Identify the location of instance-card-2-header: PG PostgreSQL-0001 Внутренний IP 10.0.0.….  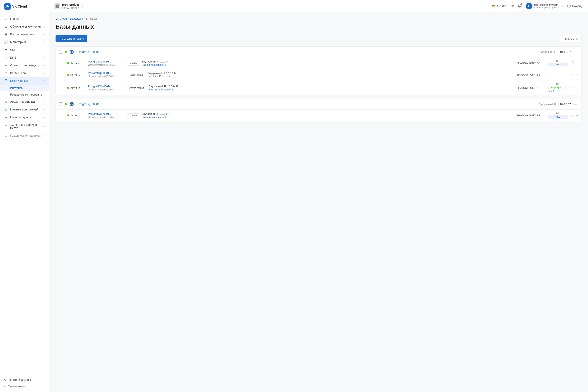
(318, 104).